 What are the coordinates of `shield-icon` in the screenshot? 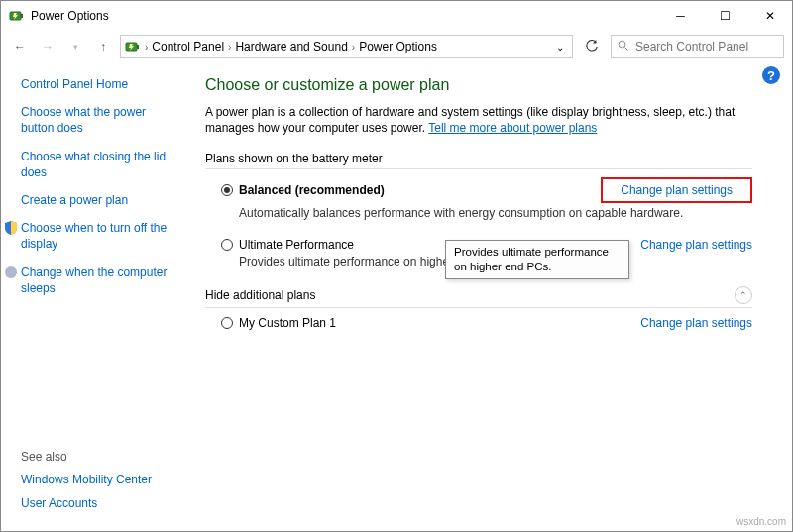 It's located at (11, 228).